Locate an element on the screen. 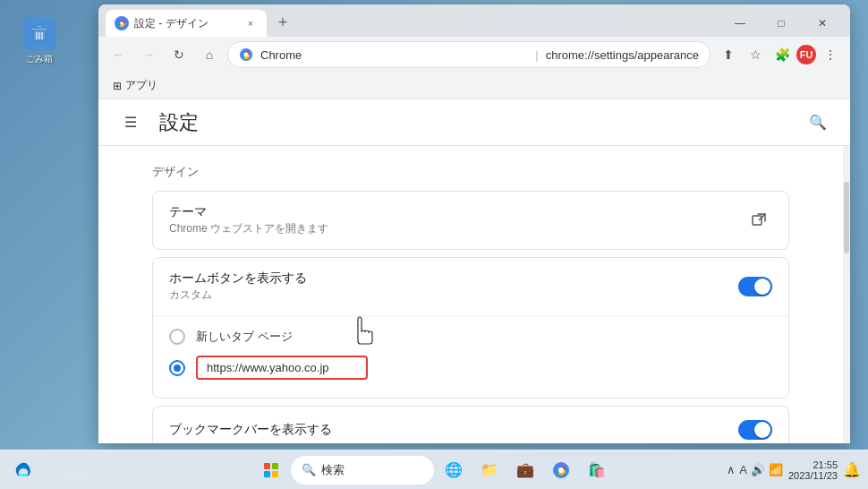  taskbar-search-icon: 🔍 is located at coordinates (309, 469).